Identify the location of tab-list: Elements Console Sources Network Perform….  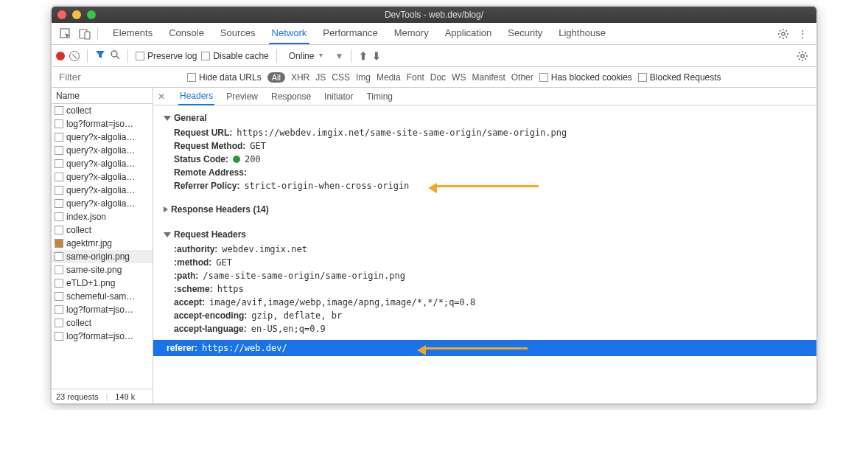
(360, 34).